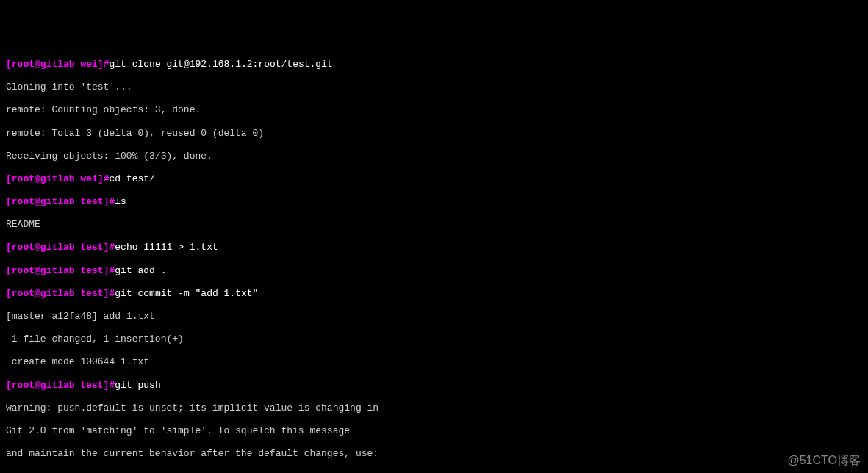 The image size is (868, 473). I want to click on command-text: git clone git@192.168.1.2:root/test.git, so click(221, 65).